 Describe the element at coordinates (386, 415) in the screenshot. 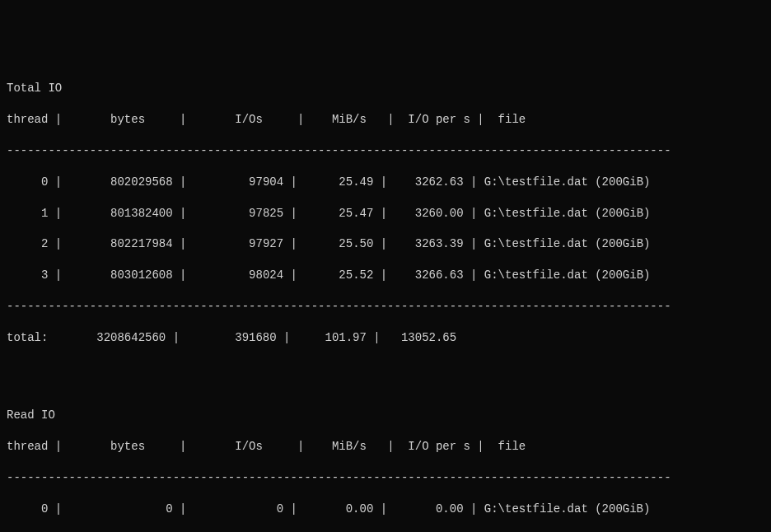

I see `section-title: Read IO` at that location.